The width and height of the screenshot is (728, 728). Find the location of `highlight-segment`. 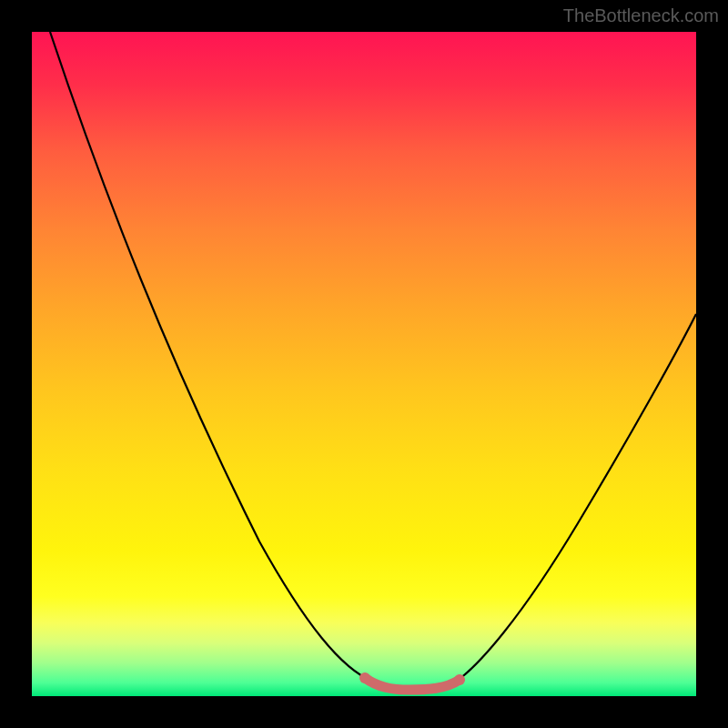

highlight-segment is located at coordinates (412, 684).